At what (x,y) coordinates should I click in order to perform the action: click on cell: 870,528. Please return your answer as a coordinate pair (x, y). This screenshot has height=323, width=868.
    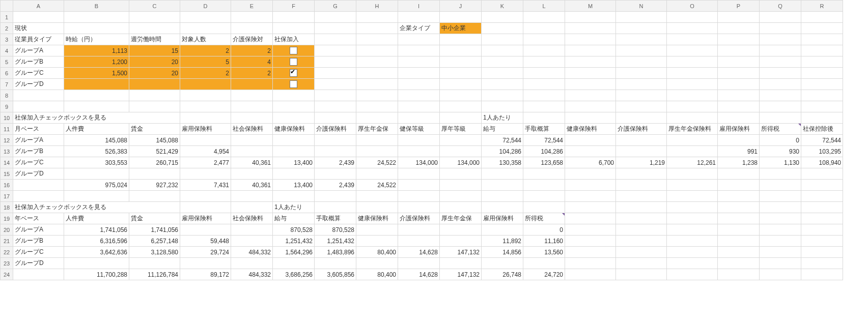
    Looking at the image, I should click on (294, 230).